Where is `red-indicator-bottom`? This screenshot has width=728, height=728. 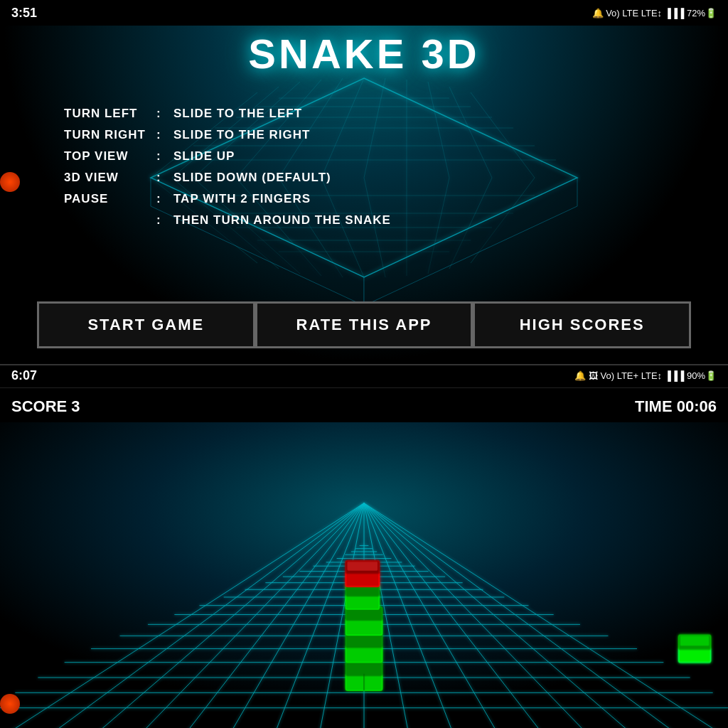 red-indicator-bottom is located at coordinates (10, 704).